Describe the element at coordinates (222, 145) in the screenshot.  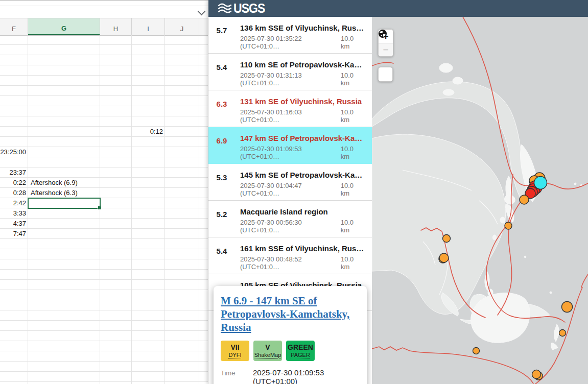
I see `quake-magnitude: 6.9` at that location.